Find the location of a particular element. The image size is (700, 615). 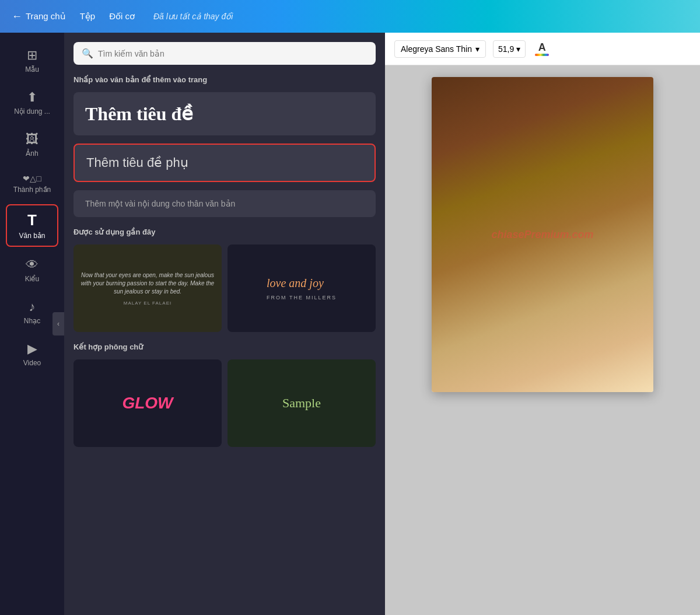

sidebar-label-thanhphan: Thành phần is located at coordinates (32, 190).